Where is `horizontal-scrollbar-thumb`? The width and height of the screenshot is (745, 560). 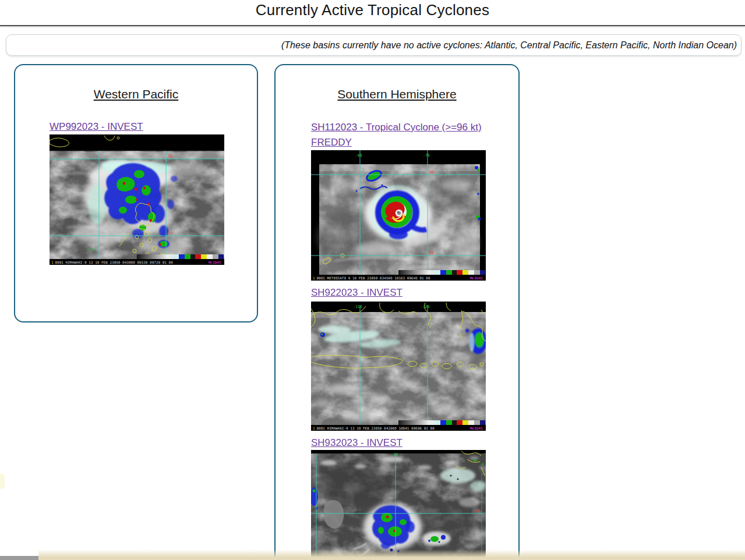
horizontal-scrollbar-thumb is located at coordinates (19, 558).